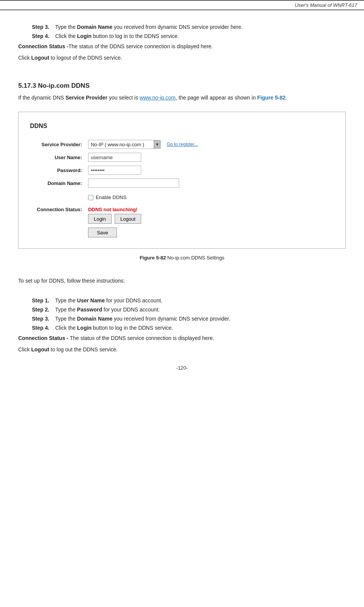 The image size is (364, 607). What do you see at coordinates (41, 300) in the screenshot?
I see `step1-label: Step 1.` at bounding box center [41, 300].